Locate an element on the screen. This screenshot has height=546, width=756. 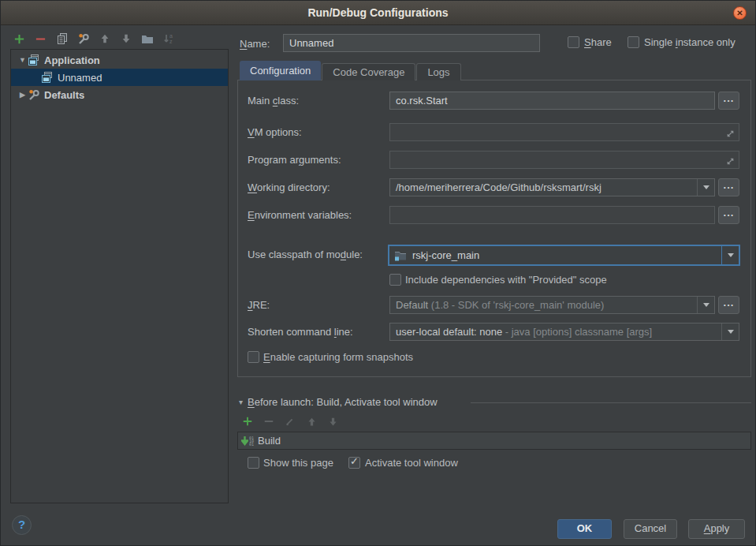
module-combo: rskj-core_main is located at coordinates (564, 256).